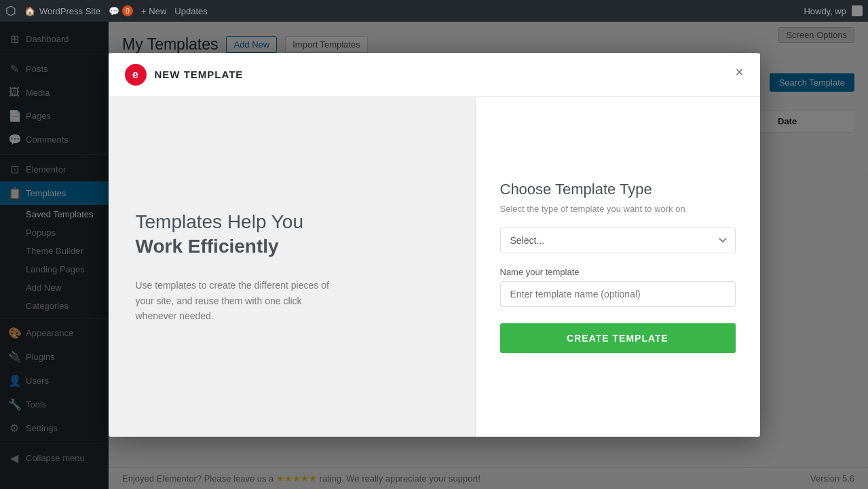  What do you see at coordinates (11, 11) in the screenshot?
I see `wp-logo-icon: ⬡` at bounding box center [11, 11].